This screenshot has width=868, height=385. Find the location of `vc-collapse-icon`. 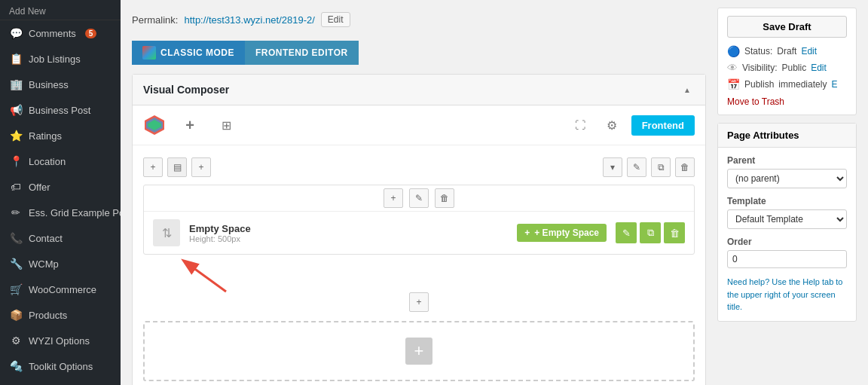

vc-collapse-icon is located at coordinates (687, 90).